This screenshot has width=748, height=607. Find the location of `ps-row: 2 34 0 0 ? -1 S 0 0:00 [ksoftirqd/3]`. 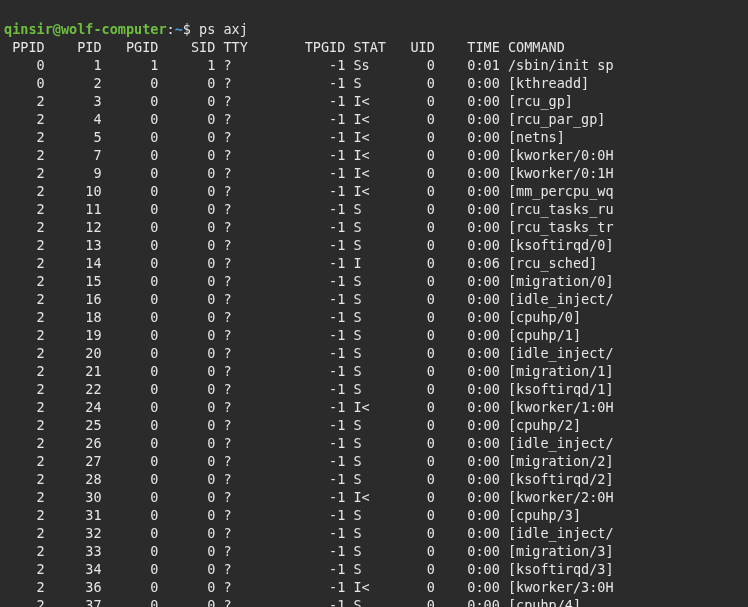

ps-row: 2 34 0 0 ? -1 S 0 0:00 [ksoftirqd/3] is located at coordinates (309, 569).